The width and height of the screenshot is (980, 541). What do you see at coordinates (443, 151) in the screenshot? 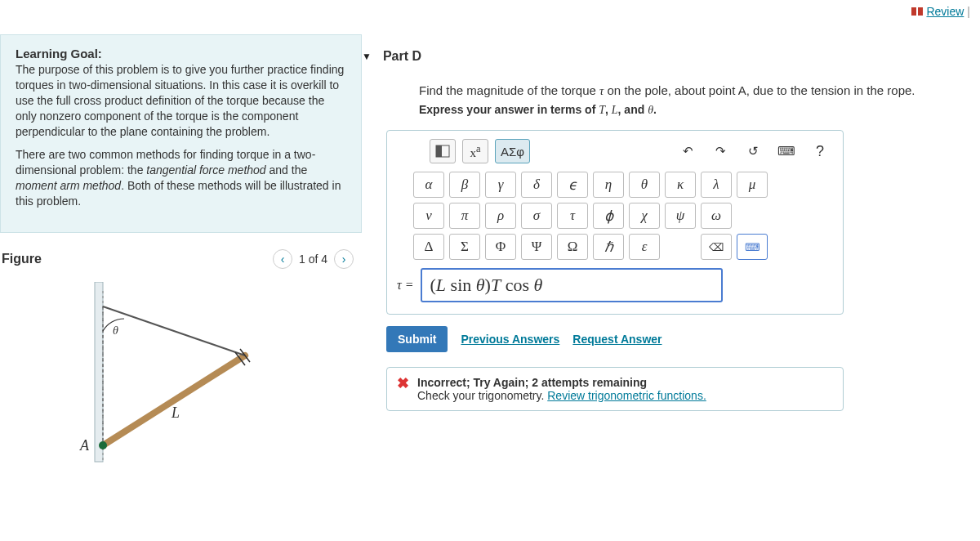
I see `format-button` at bounding box center [443, 151].